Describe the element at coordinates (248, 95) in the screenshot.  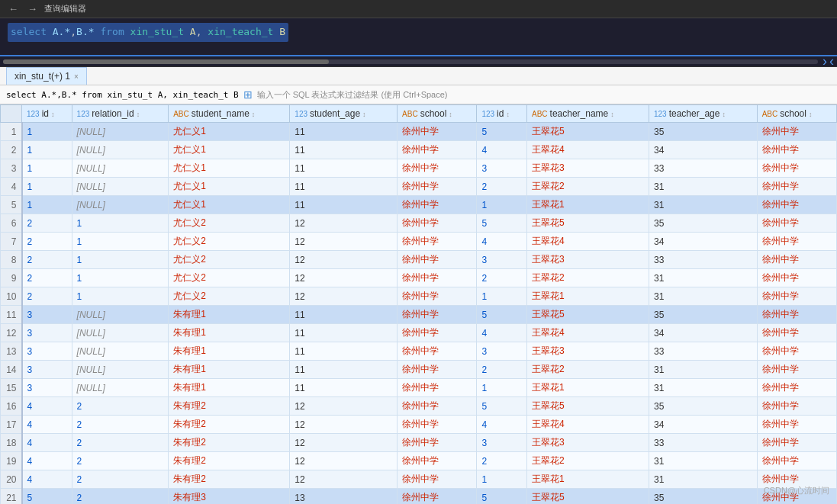
I see `filter-grid-icon: ⊞` at that location.